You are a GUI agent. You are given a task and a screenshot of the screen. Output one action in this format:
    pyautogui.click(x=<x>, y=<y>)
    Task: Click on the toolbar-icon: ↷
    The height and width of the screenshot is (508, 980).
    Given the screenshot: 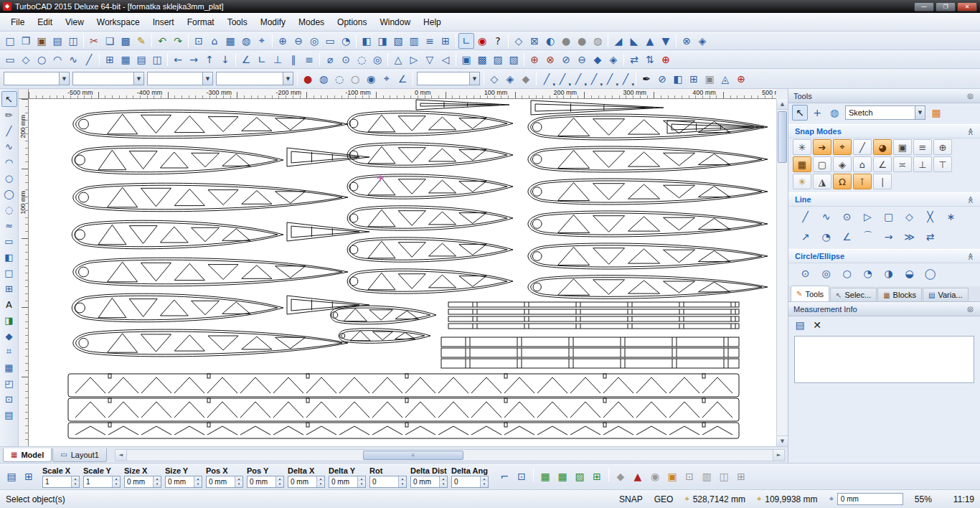 What is the action you would take?
    pyautogui.click(x=178, y=41)
    